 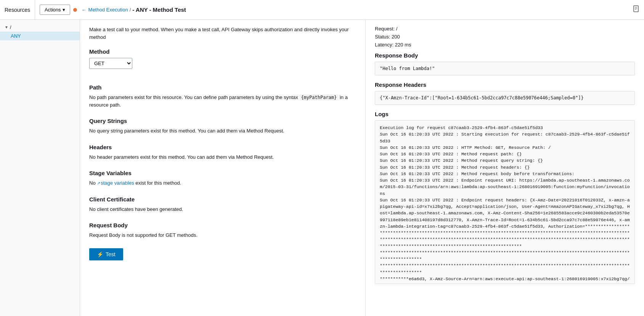 What do you see at coordinates (20, 10) in the screenshot?
I see `resources-label: Resources` at bounding box center [20, 10].